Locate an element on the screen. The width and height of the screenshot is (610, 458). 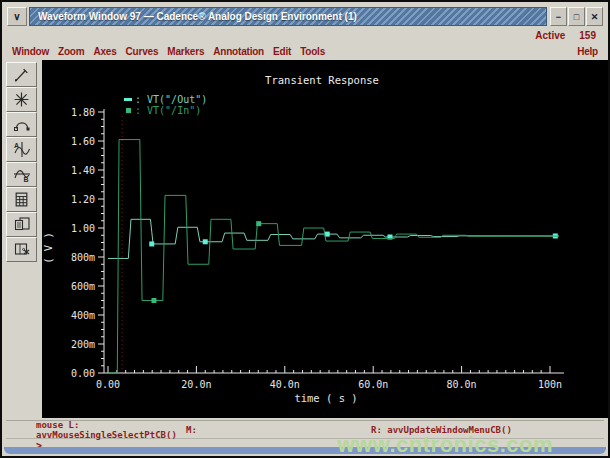
window-menu-button: ∨ is located at coordinates (17, 16).